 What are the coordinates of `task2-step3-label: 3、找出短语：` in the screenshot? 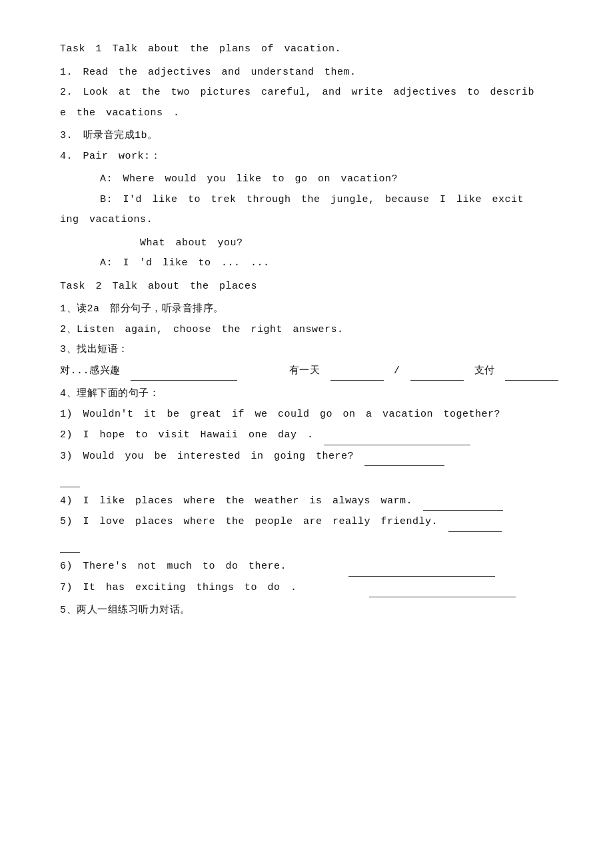 It's located at (310, 351).